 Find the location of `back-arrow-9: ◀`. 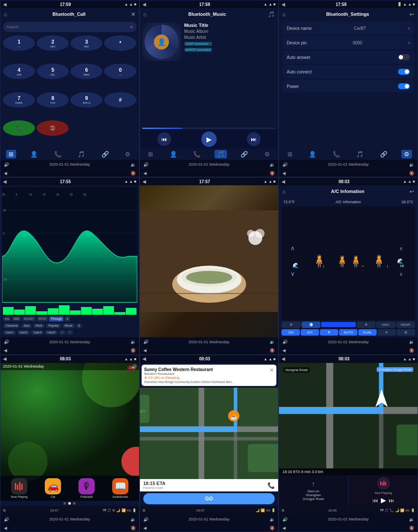

back-arrow-9: ◀ is located at coordinates (283, 359).